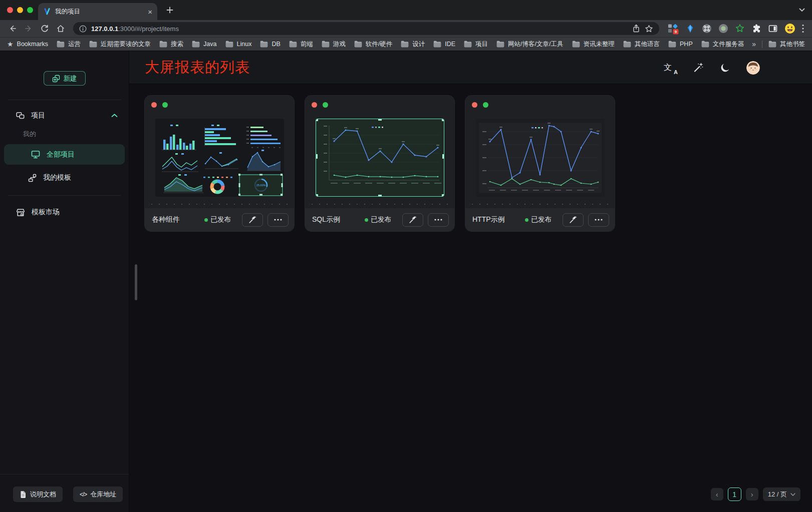  What do you see at coordinates (380, 163) in the screenshot?
I see `project-card: SQL示例 已发布` at bounding box center [380, 163].